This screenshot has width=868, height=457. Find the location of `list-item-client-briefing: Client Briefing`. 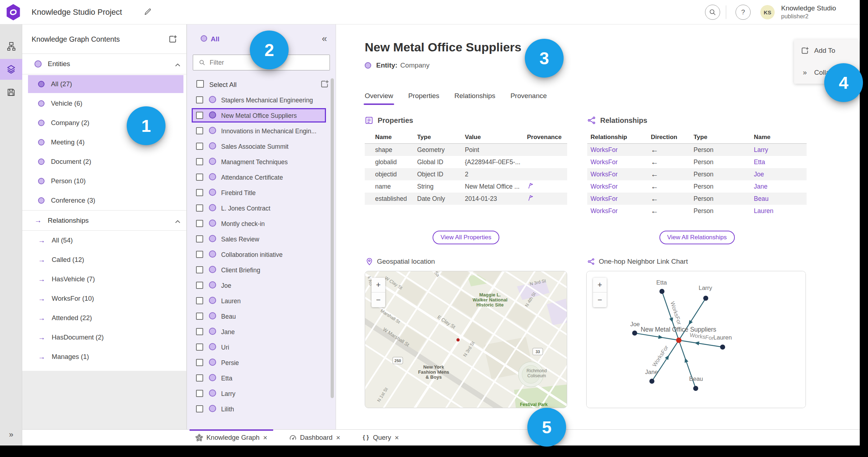

list-item-client-briefing: Client Briefing is located at coordinates (261, 270).